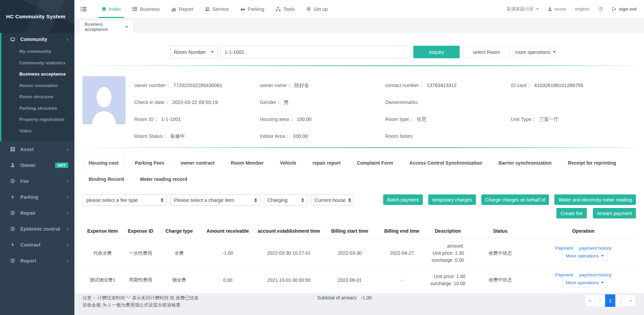  Describe the element at coordinates (288, 163) in the screenshot. I see `detail-tab-vehicle: Vehicle` at that location.